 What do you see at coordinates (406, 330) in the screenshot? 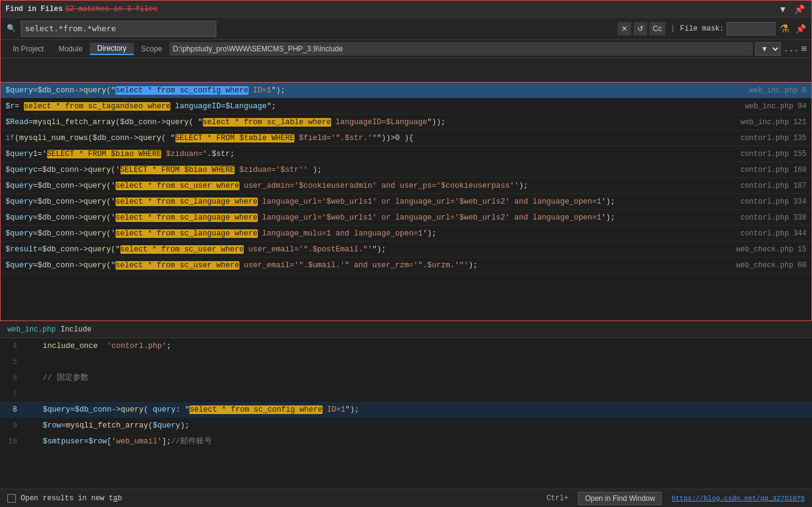
I see `preview-header: web_inc.php Include` at bounding box center [406, 330].